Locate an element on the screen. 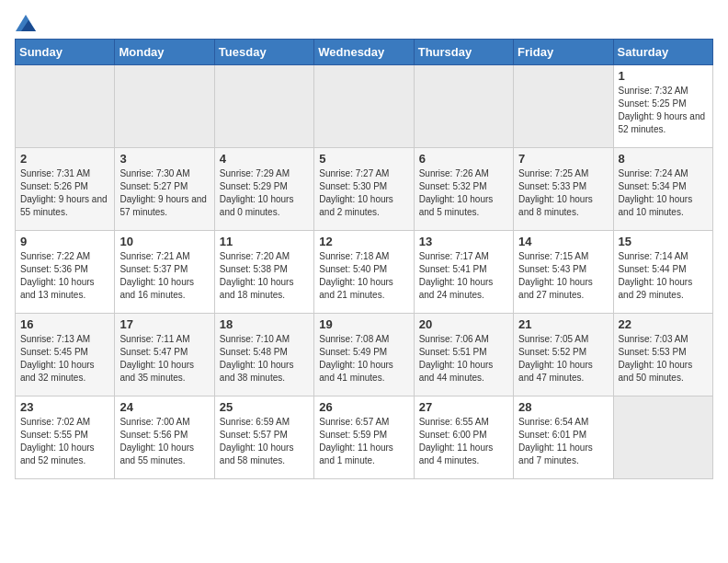 The width and height of the screenshot is (728, 563). day-number: 22 is located at coordinates (664, 324).